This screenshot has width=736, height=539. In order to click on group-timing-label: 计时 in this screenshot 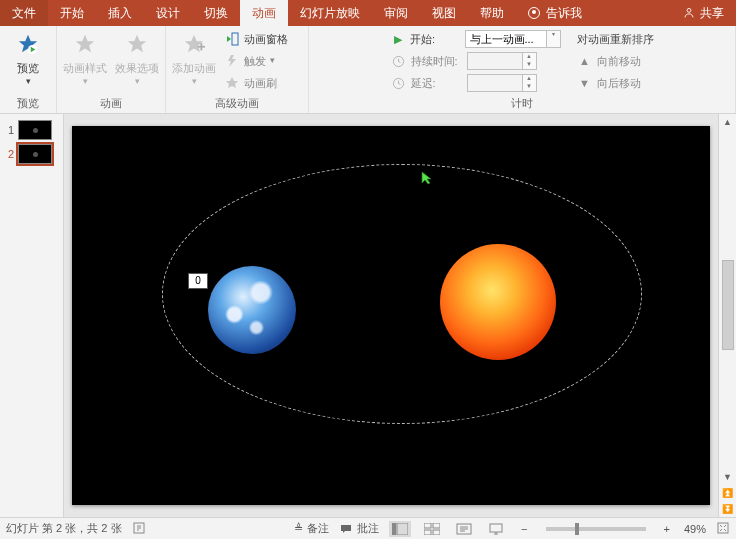, I will do `click(522, 105)`.